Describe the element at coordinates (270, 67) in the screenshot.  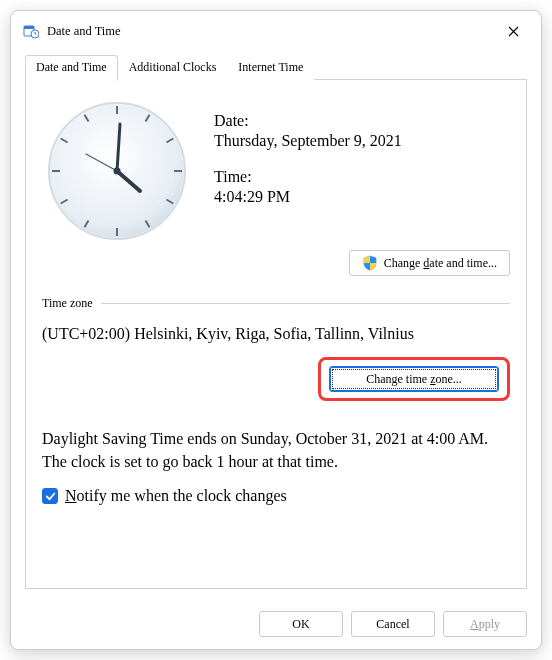
I see `tab-label: Internet Time` at that location.